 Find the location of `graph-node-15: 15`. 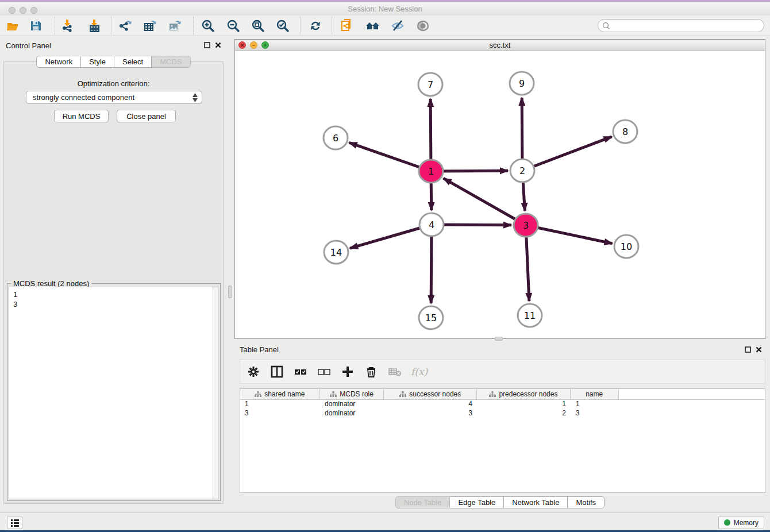

graph-node-15: 15 is located at coordinates (431, 318).